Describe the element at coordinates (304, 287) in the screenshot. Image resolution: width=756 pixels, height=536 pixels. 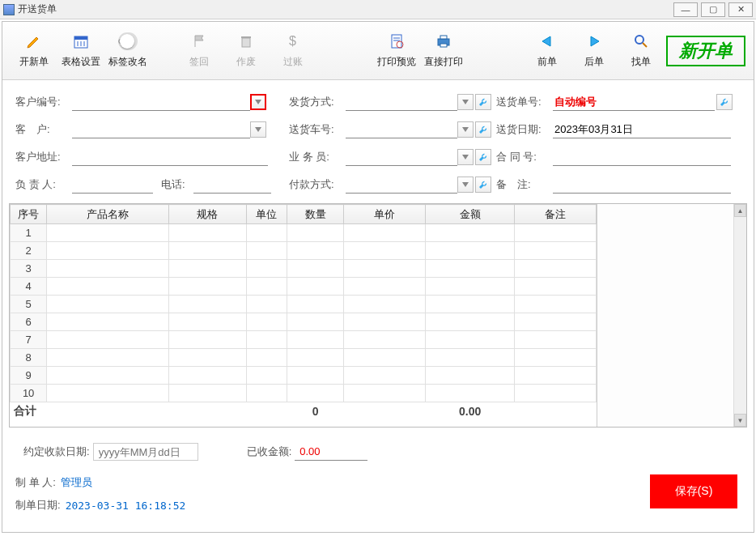
I see `table-row: 4` at that location.